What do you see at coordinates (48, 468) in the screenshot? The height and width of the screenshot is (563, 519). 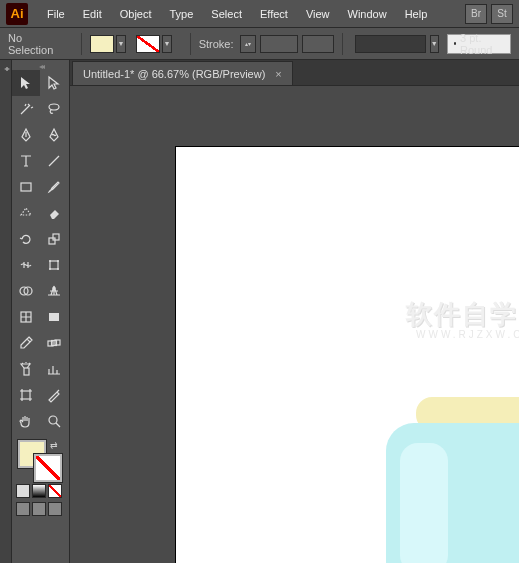 I see `stroke-color-swatch` at bounding box center [48, 468].